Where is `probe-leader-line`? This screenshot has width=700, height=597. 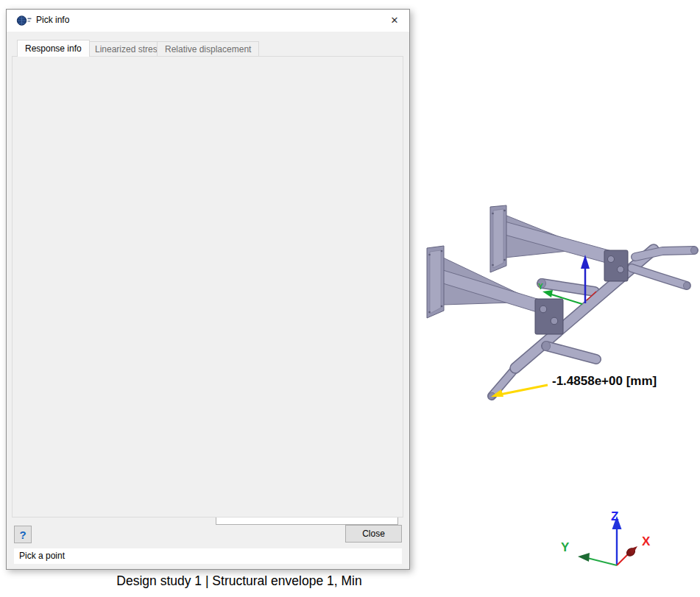 probe-leader-line is located at coordinates (524, 390).